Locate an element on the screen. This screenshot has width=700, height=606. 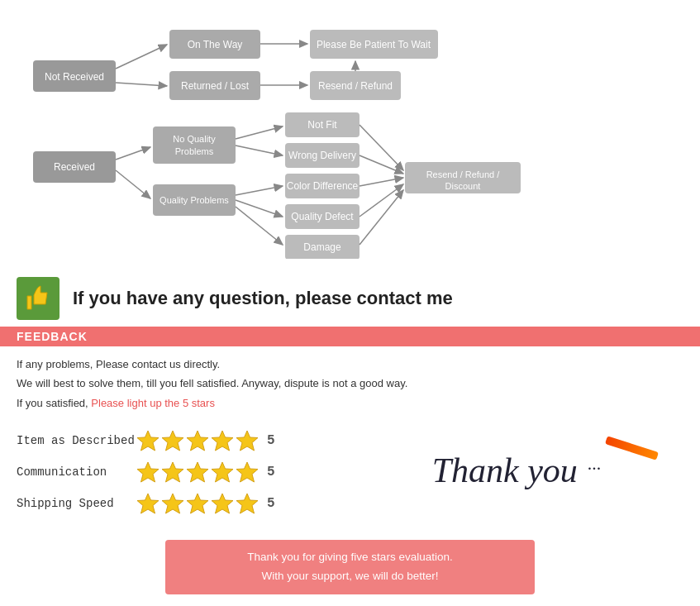
rating-score-3: 5 is located at coordinates (271, 503).